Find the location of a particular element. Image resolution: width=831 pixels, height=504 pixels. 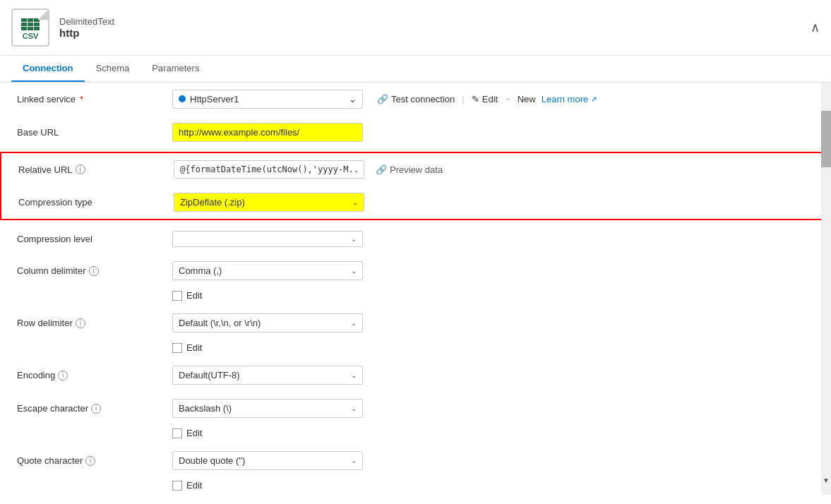

base-url-controls is located at coordinates (493, 133).